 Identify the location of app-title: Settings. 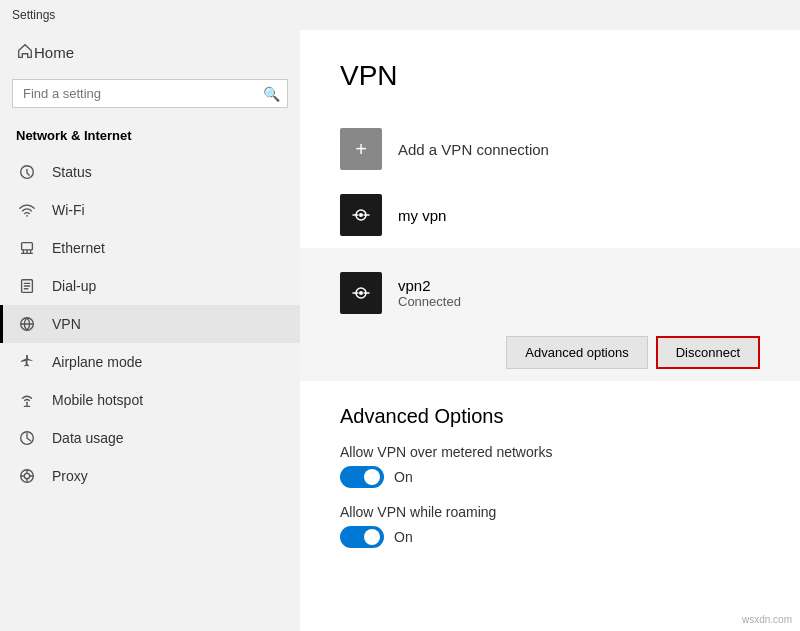
(34, 15).